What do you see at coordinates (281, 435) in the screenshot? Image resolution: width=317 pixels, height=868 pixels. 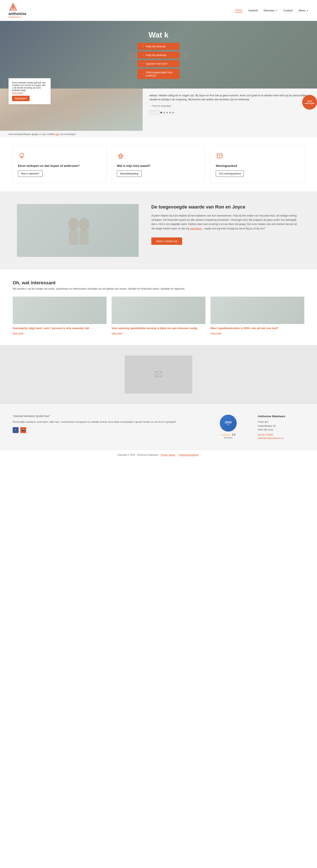 I see `company-phone: (0113) 270406` at bounding box center [281, 435].